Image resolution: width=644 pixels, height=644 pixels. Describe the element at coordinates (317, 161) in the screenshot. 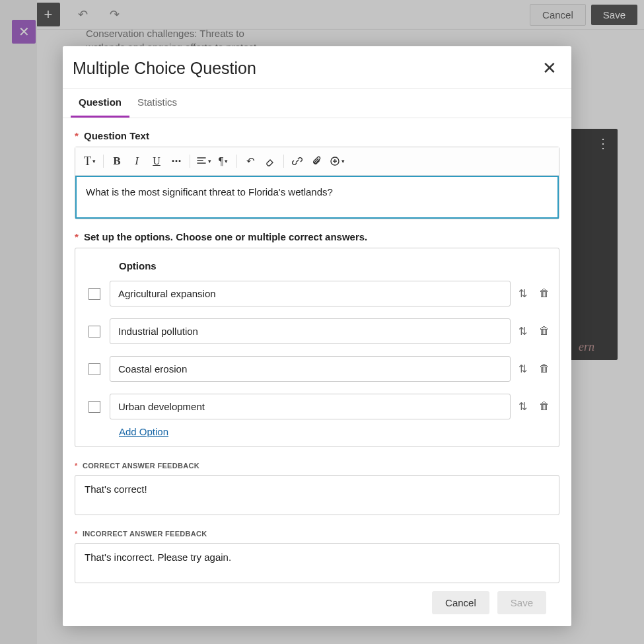

I see `attachment-button` at that location.